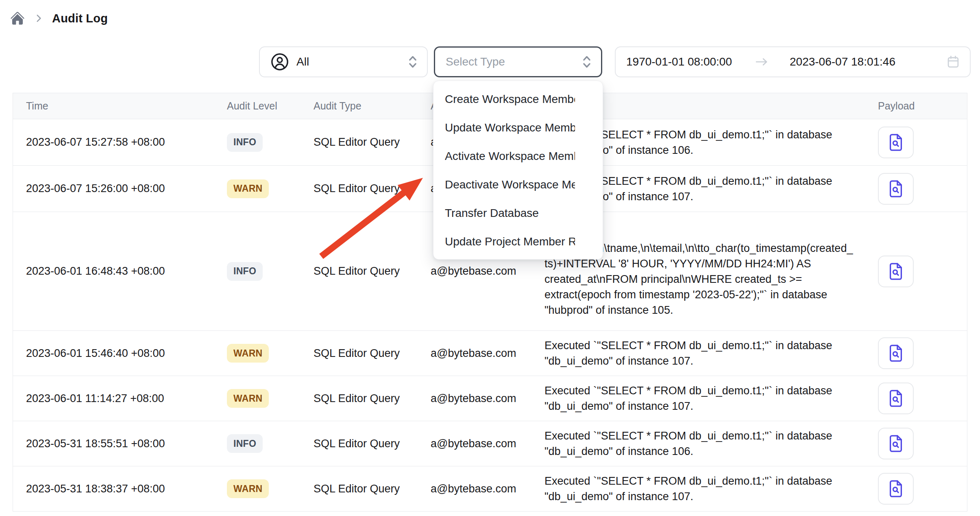  Describe the element at coordinates (343, 62) in the screenshot. I see `actor-filter-select: All` at that location.